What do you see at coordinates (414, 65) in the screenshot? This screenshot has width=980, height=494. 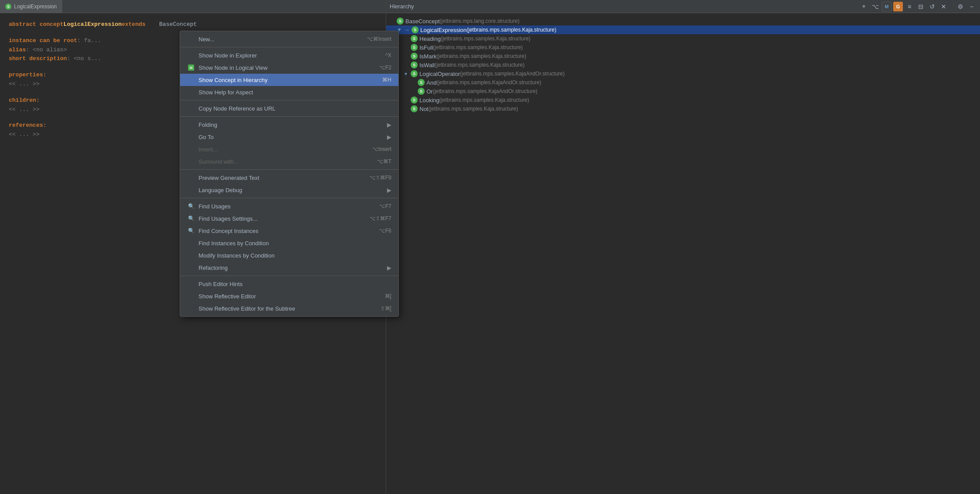 I see `node-icon-iswall: S` at bounding box center [414, 65].